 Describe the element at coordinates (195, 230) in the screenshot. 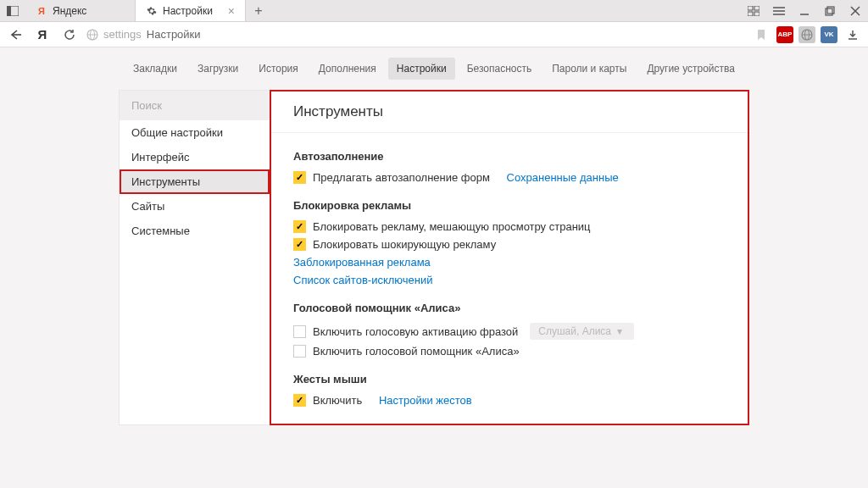

I see `sidebar-item-system: Системные` at that location.